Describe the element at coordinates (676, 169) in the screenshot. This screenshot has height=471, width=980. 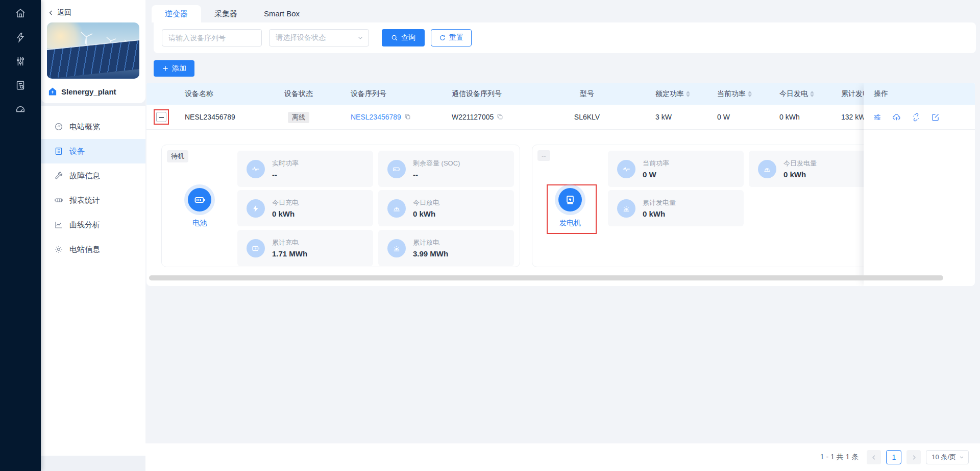
I see `stat-tile: 当前功率0 W` at that location.